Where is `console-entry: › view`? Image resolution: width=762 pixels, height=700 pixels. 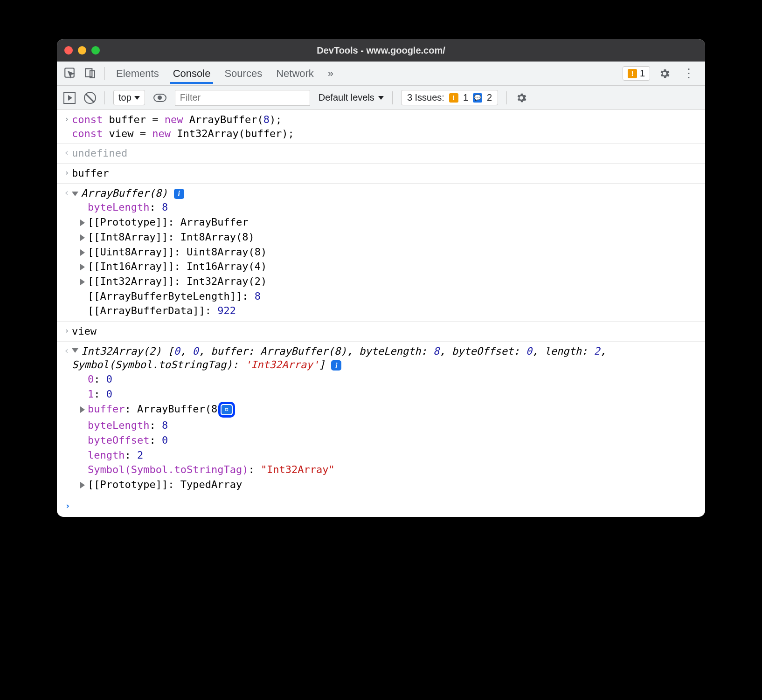
console-entry: › view is located at coordinates (381, 332).